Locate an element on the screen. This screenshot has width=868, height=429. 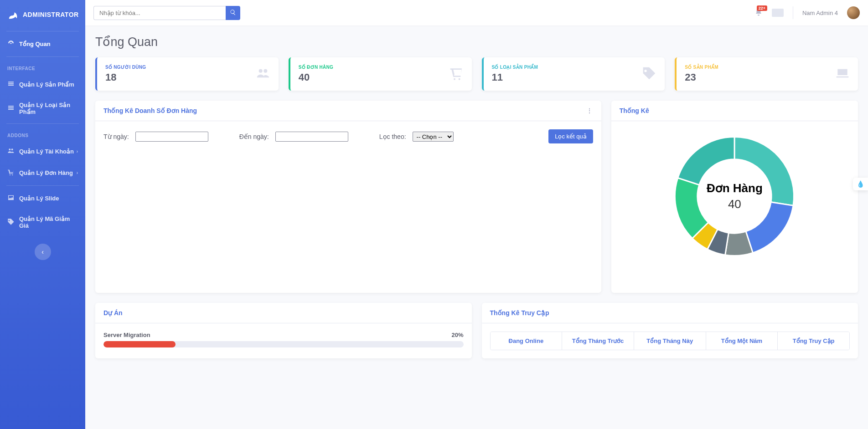
topbar: 22+ Nam Admin 4 is located at coordinates (477, 13).